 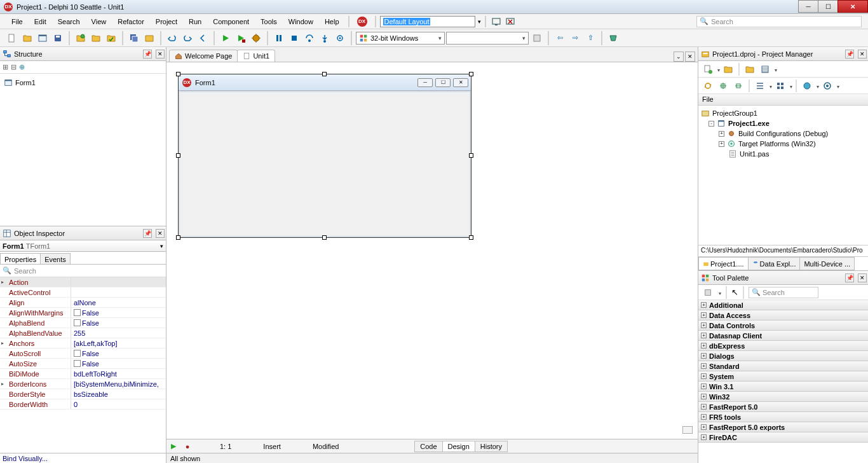 I want to click on form-close-button: ✕, so click(x=461, y=83).